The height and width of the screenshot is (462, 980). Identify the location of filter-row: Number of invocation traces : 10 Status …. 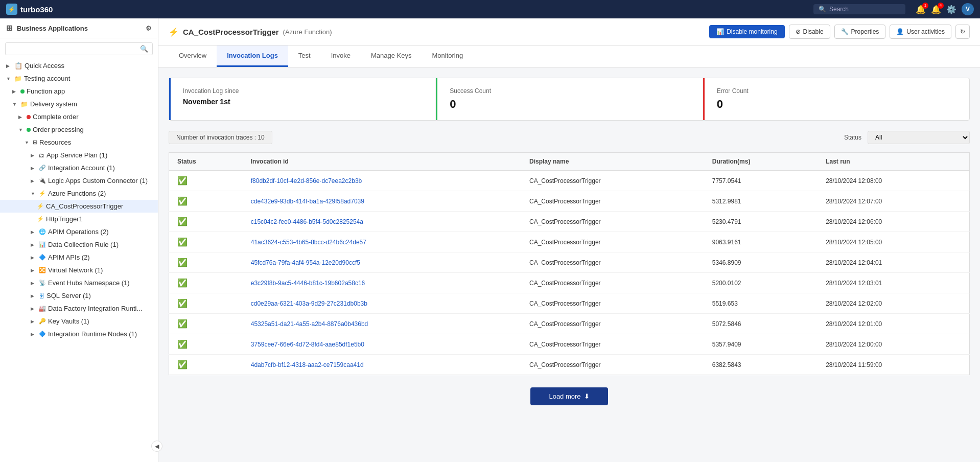
(569, 137).